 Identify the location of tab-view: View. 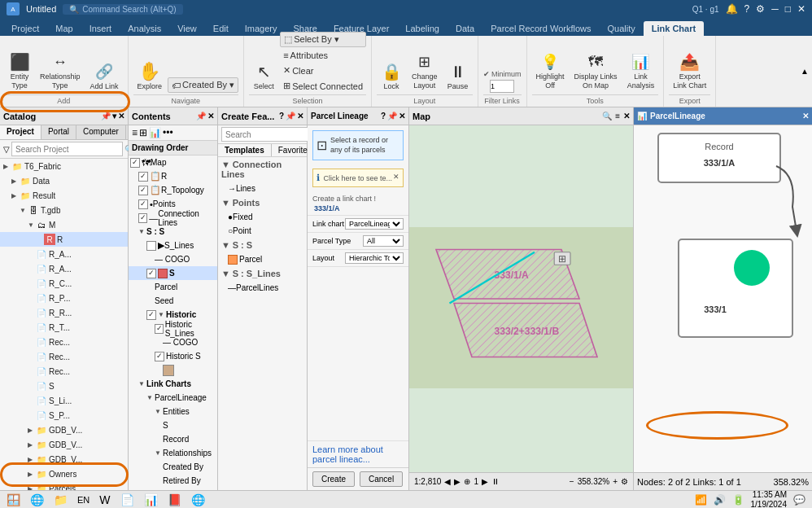
(187, 28).